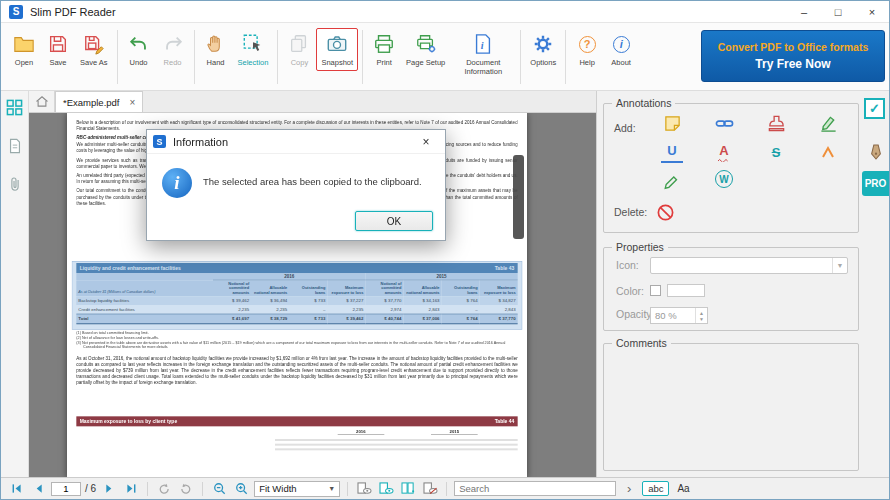 This screenshot has width=890, height=500. I want to click on hand-icon, so click(216, 44).